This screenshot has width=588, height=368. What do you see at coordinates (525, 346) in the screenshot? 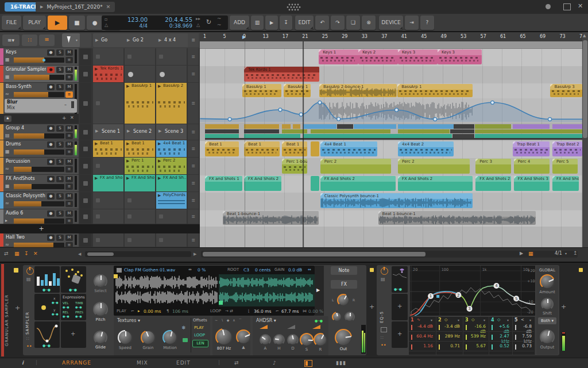
I see `band-q-value: 0.73` at bounding box center [525, 346].